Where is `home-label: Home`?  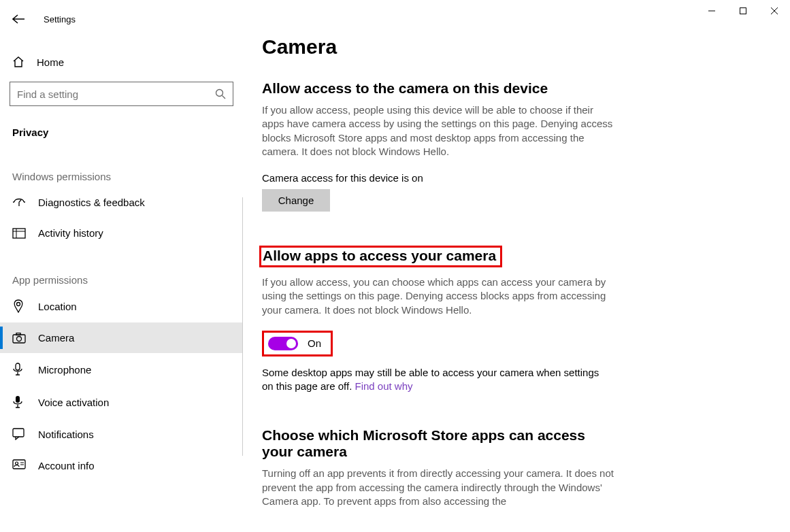
home-label: Home is located at coordinates (50, 63).